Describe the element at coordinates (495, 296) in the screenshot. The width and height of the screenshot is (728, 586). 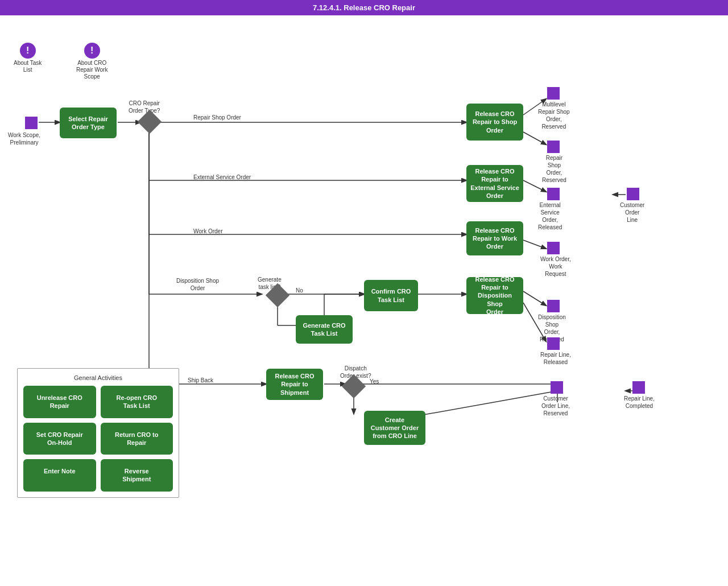
I see `release-disposition-box: Release CRORepair toDisposition ShopOrde…` at that location.